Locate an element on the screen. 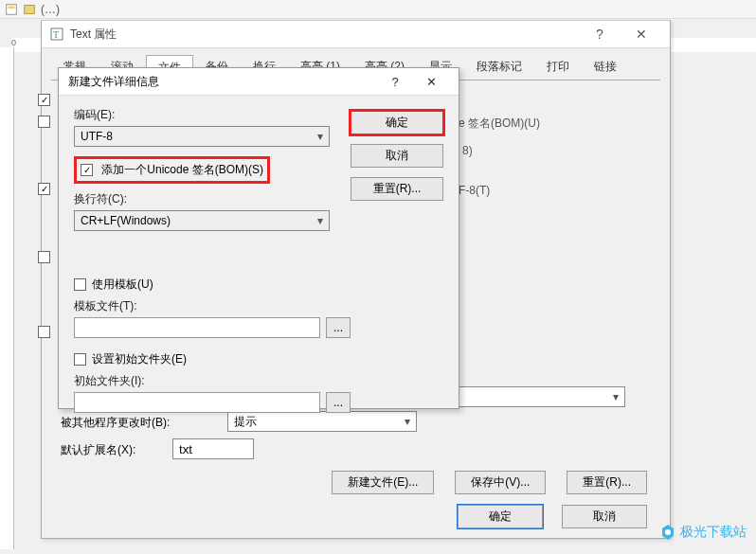  dialog-title: 新建文件详细信息 is located at coordinates (114, 81).